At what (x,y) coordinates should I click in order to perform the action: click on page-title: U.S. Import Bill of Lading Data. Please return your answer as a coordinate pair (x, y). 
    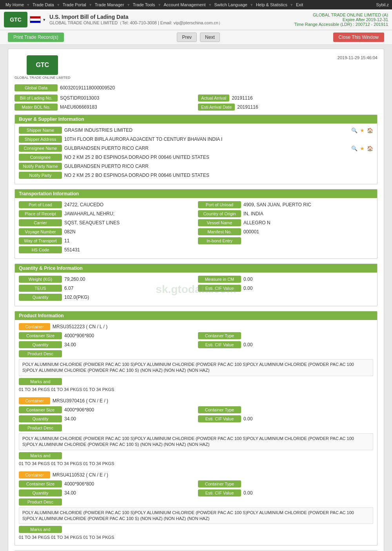
    Looking at the image, I should click on (170, 17).